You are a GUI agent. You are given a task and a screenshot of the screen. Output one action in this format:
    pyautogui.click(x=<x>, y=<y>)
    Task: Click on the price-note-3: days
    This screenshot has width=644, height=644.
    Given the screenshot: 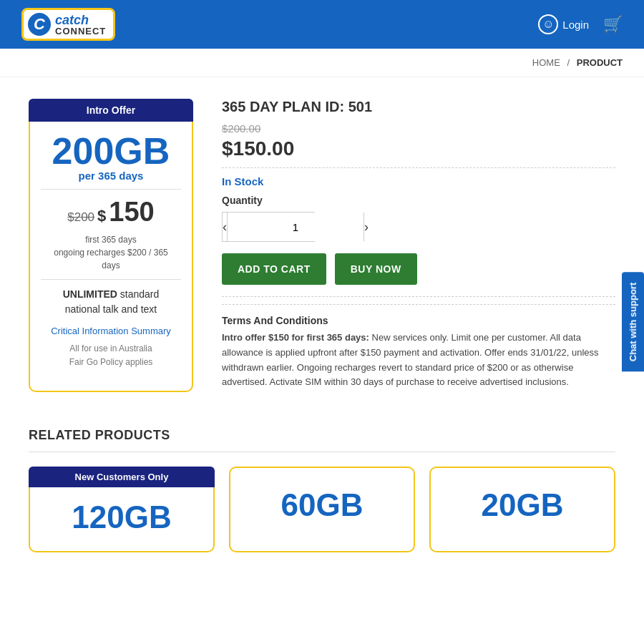 What is the action you would take?
    pyautogui.click(x=110, y=265)
    